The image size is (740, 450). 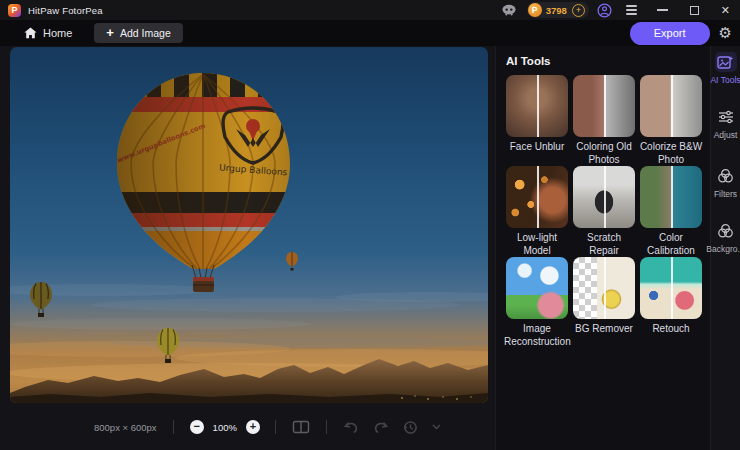 What do you see at coordinates (370, 10) in the screenshot?
I see `title-bar: P HitPaw FotorPea P 3798 +` at bounding box center [370, 10].